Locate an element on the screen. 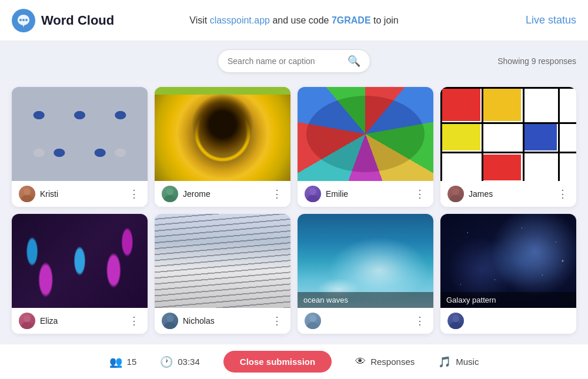 The image size is (588, 379). search-icon: 🔍 is located at coordinates (354, 61).